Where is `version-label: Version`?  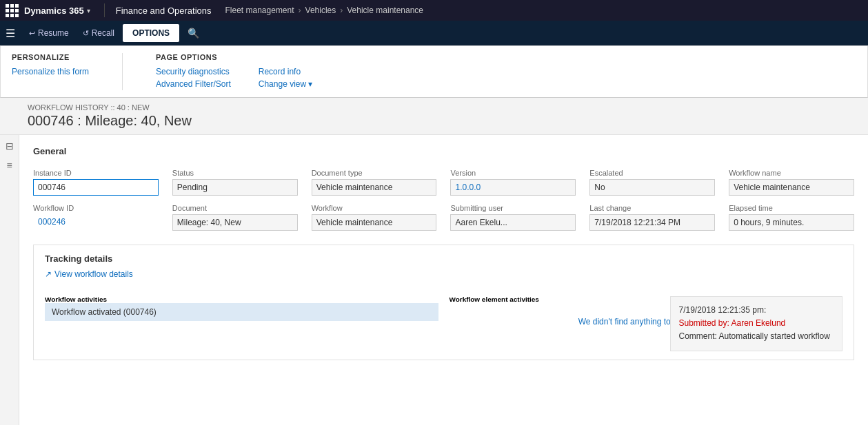
version-label: Version is located at coordinates (513, 173).